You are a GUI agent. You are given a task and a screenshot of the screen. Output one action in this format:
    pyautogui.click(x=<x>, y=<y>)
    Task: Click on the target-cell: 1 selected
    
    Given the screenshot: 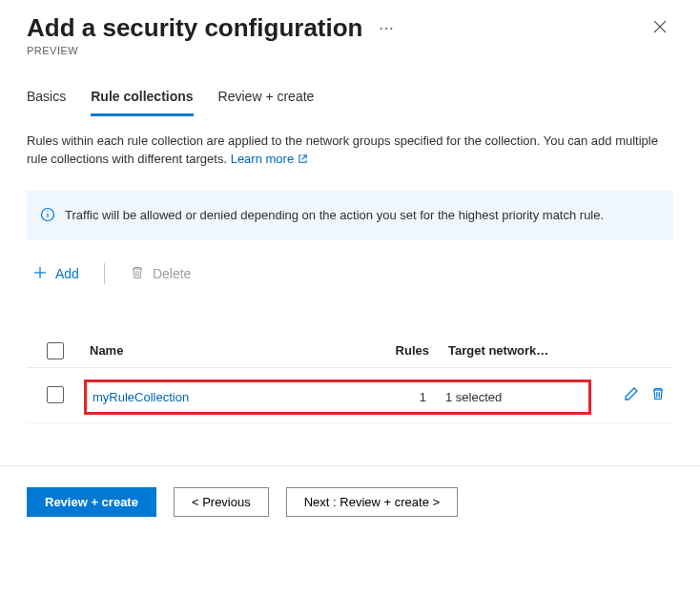 What is the action you would take?
    pyautogui.click(x=517, y=397)
    